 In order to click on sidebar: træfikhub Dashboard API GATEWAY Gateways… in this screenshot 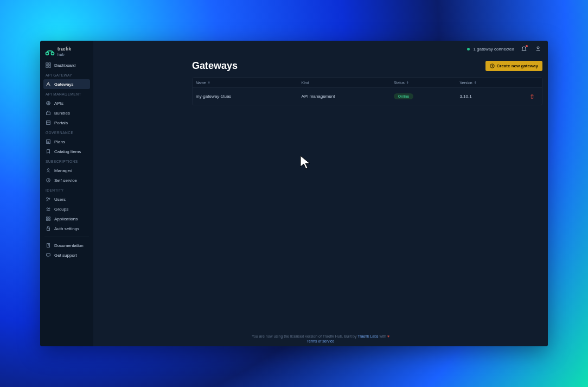, I will do `click(67, 193)`.